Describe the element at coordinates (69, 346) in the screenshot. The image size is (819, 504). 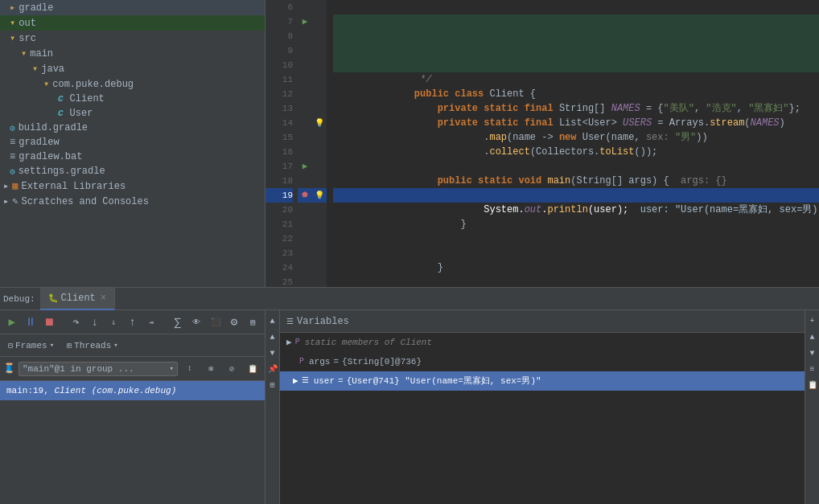
I see `threads-icon: ⊞` at that location.